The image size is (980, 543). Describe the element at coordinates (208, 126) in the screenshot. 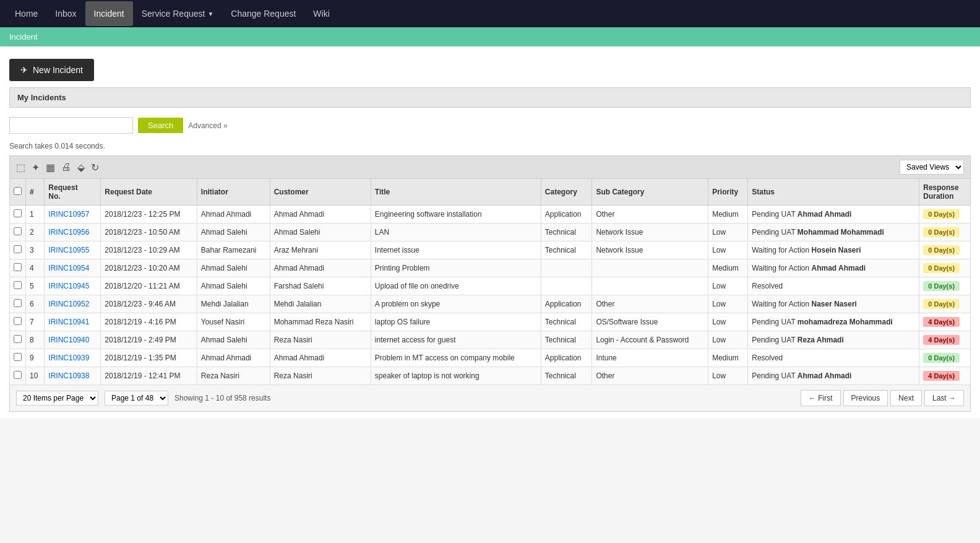

I see `advanced-search-link: Advanced »` at that location.